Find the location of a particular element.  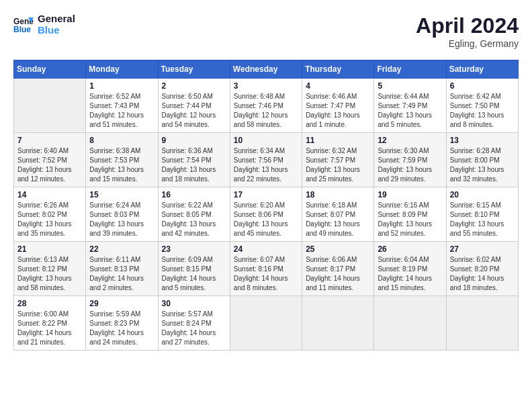

day-info: Sunrise: 6:34 AMSunset: 7:56 PMDaylight:… is located at coordinates (266, 165).